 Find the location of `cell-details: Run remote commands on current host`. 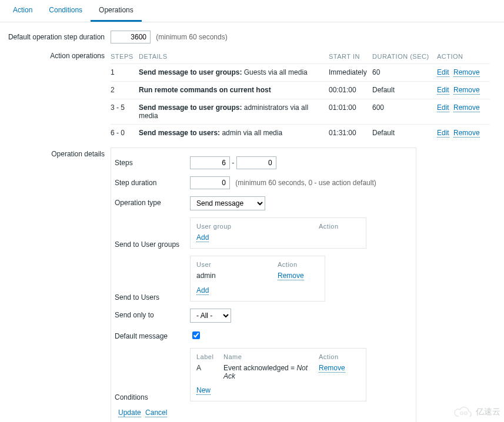

cell-details: Run remote commands on current host is located at coordinates (234, 91).